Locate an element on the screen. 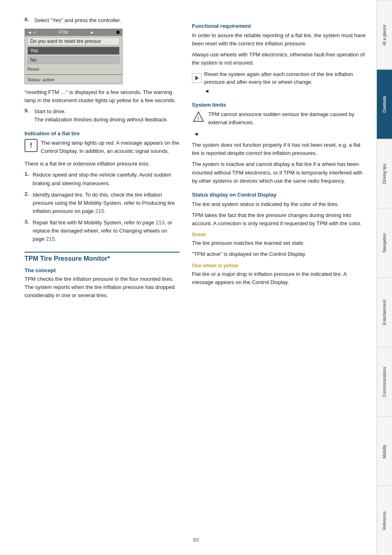 Image resolution: width=392 pixels, height=555 pixels. ftm-header: ◄ ✓ FTM ► is located at coordinates (74, 33).